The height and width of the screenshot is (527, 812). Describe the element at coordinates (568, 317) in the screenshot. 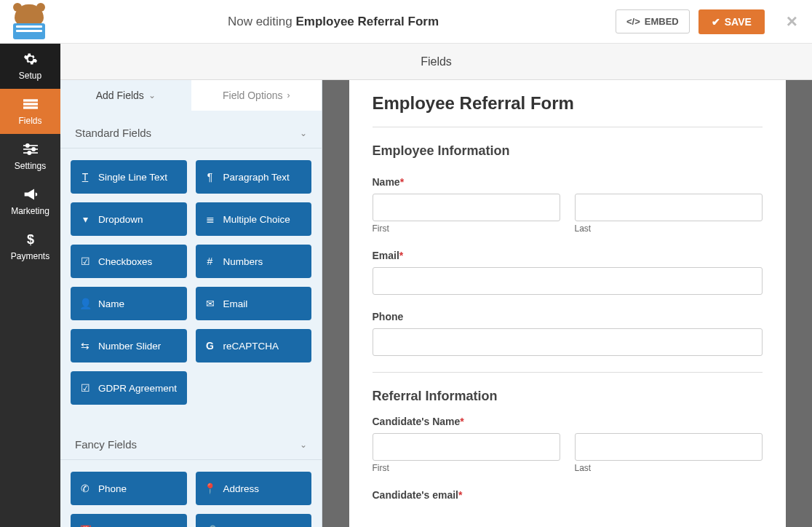

I see `field-label: Phone` at that location.